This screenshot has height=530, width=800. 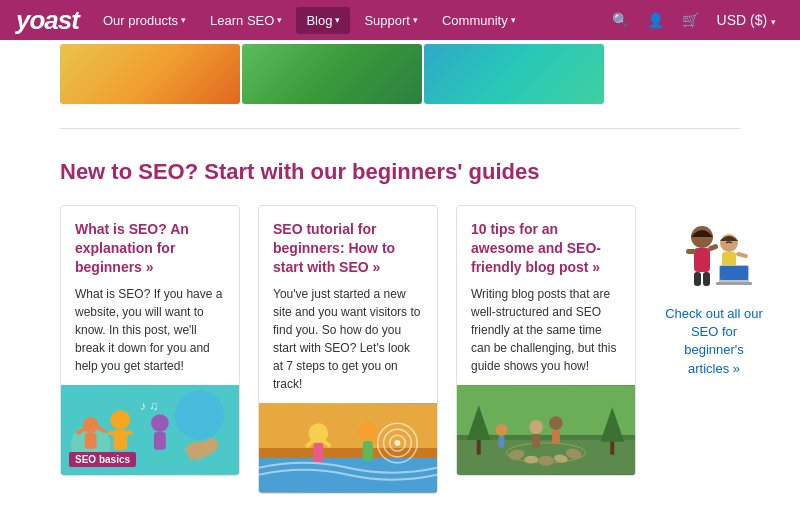 What do you see at coordinates (150, 248) in the screenshot?
I see `card-title-1: What is SEO? An explanation for beginner…` at bounding box center [150, 248].